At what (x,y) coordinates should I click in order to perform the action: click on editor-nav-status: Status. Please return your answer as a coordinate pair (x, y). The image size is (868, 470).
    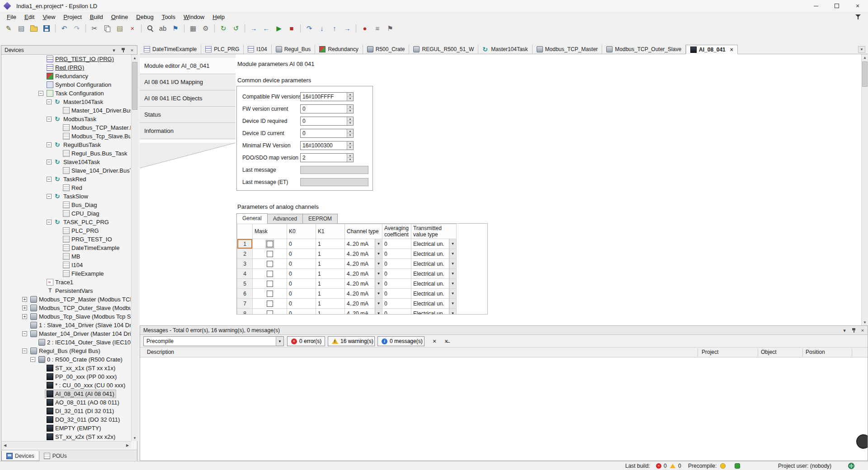
    Looking at the image, I should click on (188, 115).